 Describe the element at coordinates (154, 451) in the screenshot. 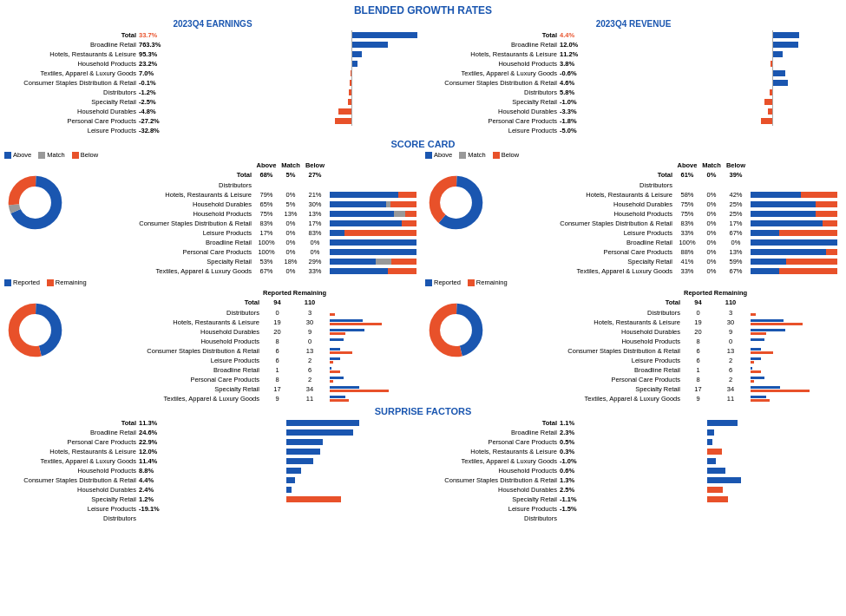

I see `sf-row-value: 12.0%` at that location.